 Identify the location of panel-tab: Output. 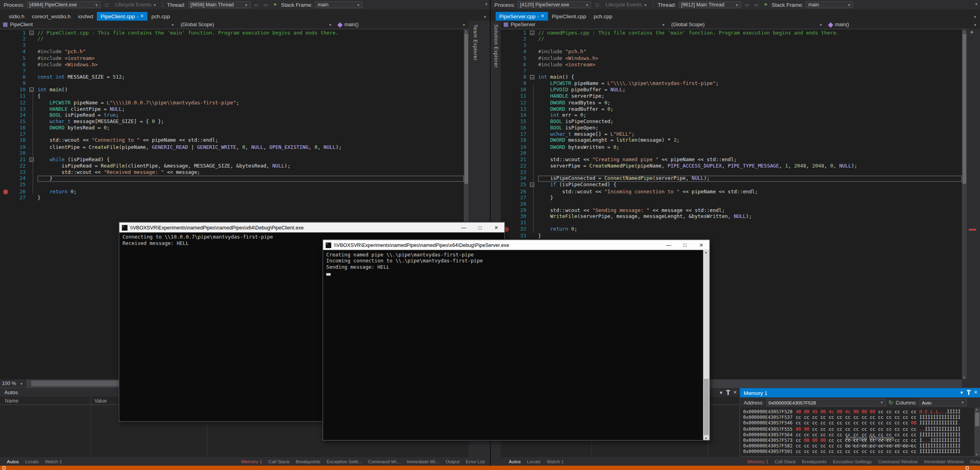
(974, 461).